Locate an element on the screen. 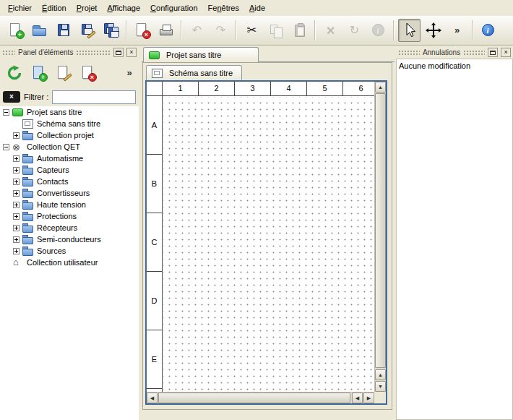 The width and height of the screenshot is (513, 420). horizontal-scroll-thumb is located at coordinates (254, 398).